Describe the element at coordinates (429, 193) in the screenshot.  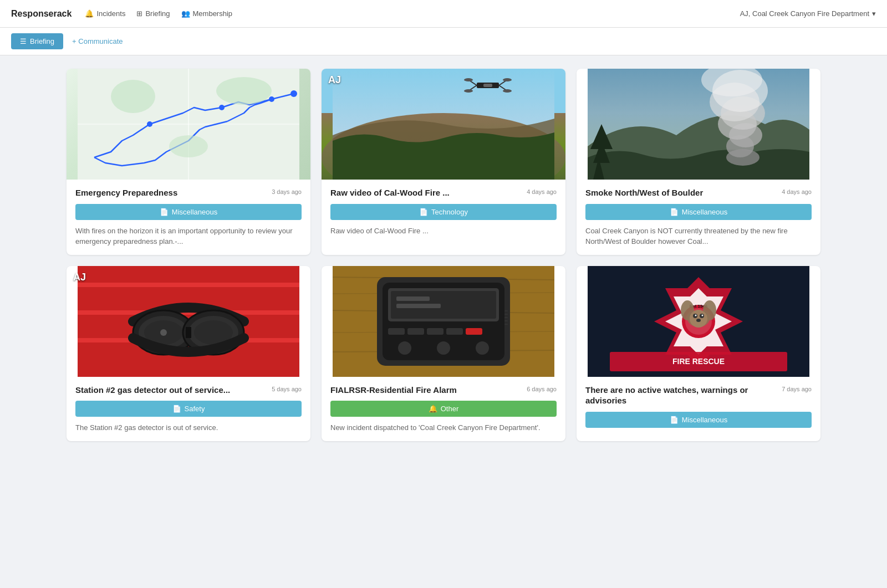
I see `card-title: Raw video of Cal-Wood Fire ...` at that location.